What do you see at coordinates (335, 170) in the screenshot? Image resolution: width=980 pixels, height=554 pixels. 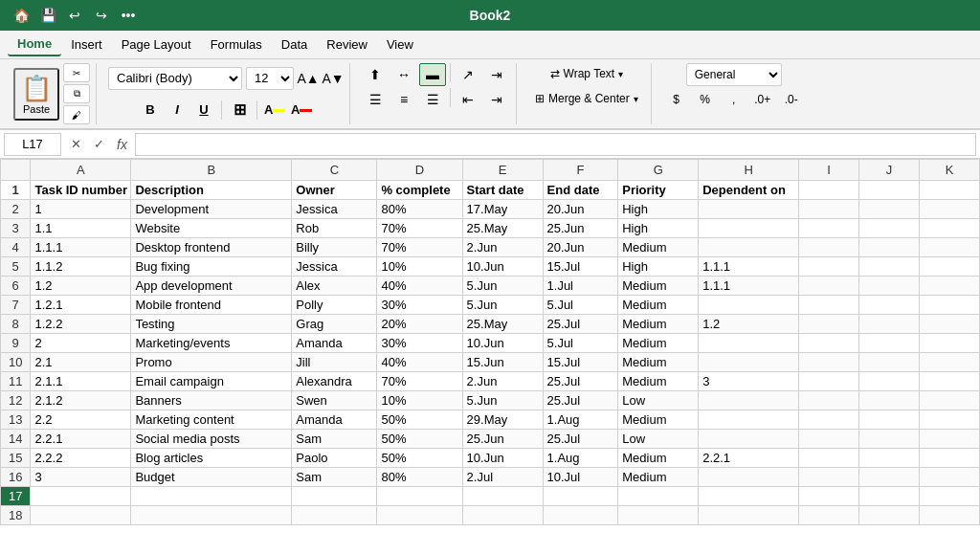 I see `col-header-c: C` at bounding box center [335, 170].